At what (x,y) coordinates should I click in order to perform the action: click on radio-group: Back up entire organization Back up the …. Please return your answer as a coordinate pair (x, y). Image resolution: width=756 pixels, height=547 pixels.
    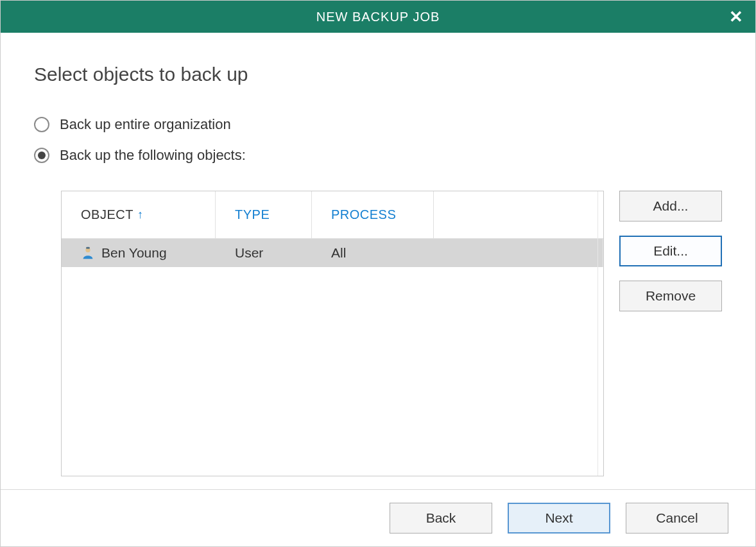
    Looking at the image, I should click on (378, 147).